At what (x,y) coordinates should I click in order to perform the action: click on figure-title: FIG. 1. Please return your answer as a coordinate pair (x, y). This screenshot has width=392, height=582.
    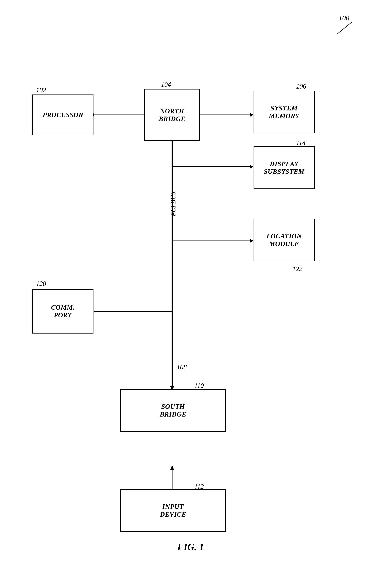
    Looking at the image, I should click on (190, 547).